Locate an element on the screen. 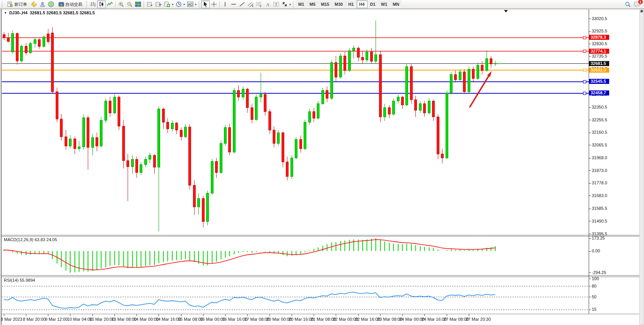  equidistant-channel-button: E is located at coordinates (251, 4).